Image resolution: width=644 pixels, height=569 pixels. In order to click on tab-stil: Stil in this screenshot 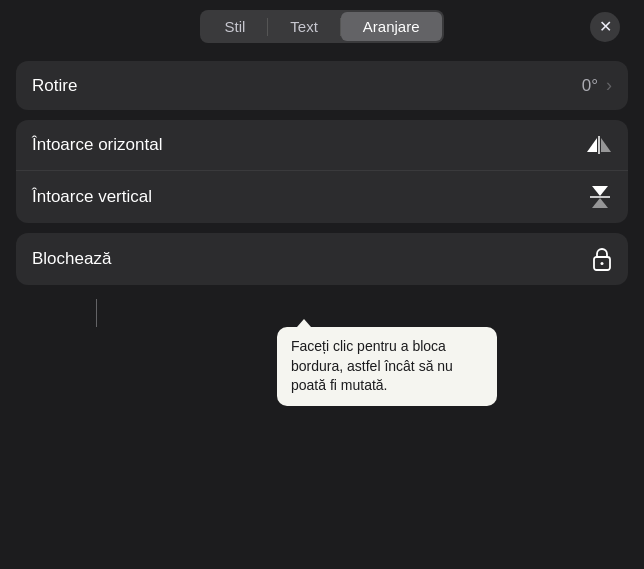, I will do `click(234, 26)`.